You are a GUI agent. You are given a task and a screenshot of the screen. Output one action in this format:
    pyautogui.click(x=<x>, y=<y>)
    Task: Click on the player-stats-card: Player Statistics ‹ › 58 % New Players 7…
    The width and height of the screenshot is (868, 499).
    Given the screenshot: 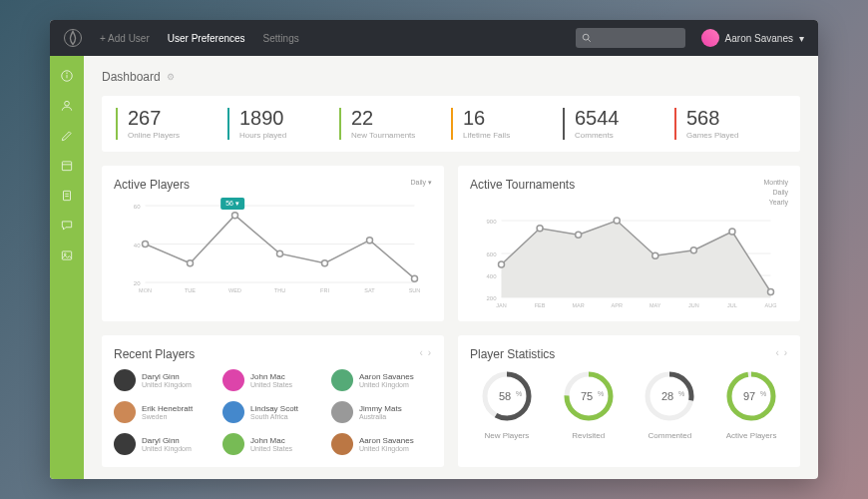 What is the action you would take?
    pyautogui.click(x=629, y=401)
    